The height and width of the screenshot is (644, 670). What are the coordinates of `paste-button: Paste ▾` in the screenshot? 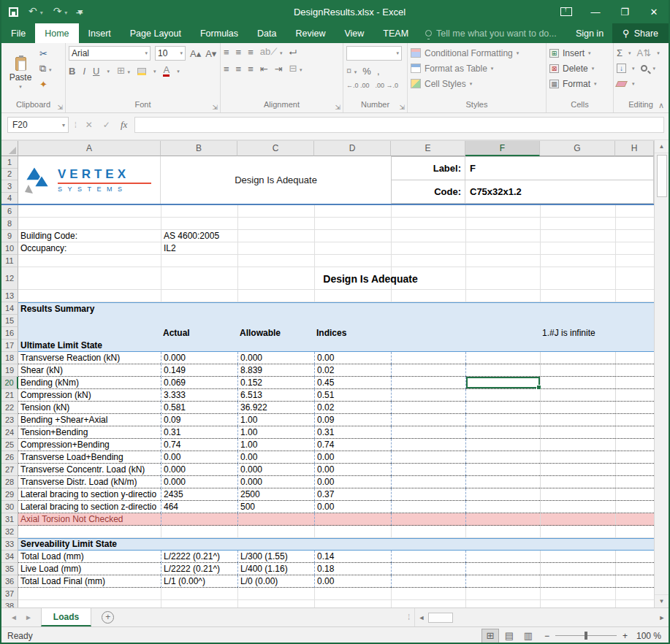 It's located at (20, 73).